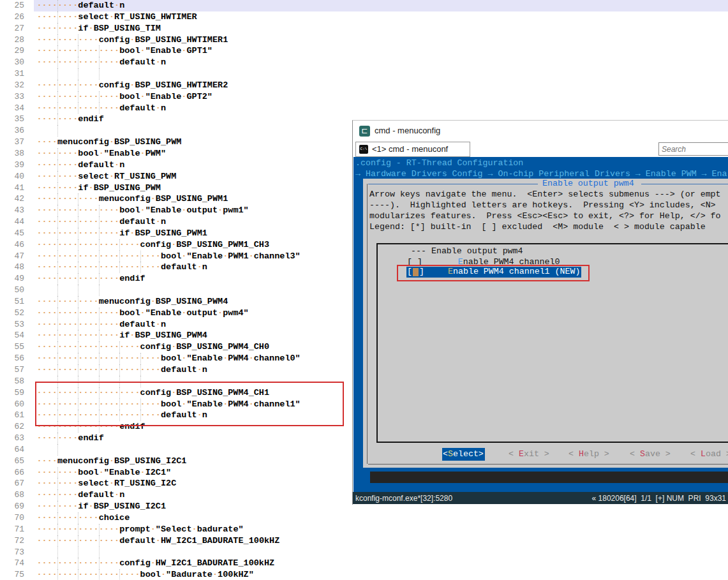 The width and height of the screenshot is (728, 580). What do you see at coordinates (12, 29) in the screenshot?
I see `line-number: 27` at bounding box center [12, 29].